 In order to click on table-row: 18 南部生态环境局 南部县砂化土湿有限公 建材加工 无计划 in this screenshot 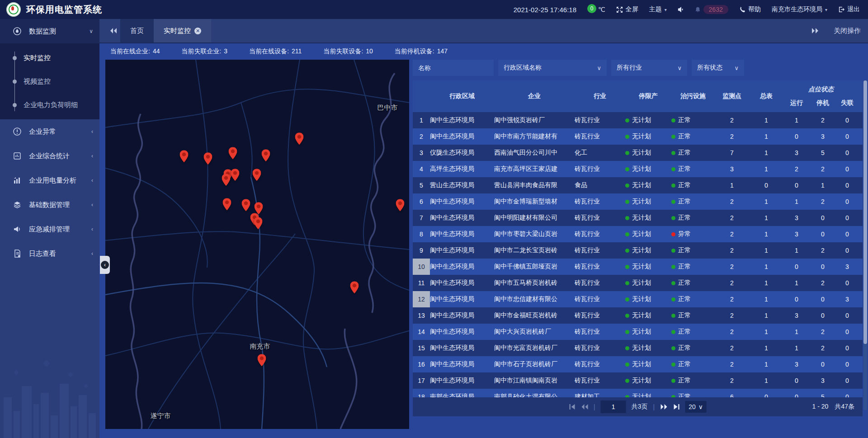, I will do `click(637, 393)`.